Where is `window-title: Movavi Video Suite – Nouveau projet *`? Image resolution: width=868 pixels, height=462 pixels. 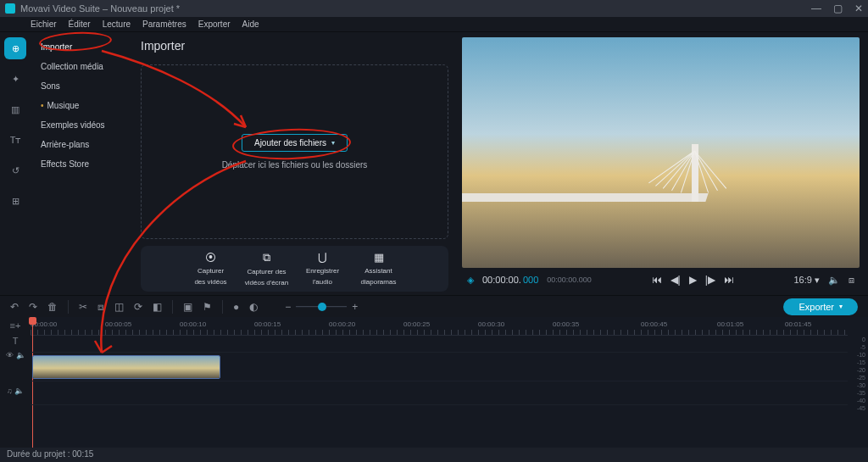
window-title: Movavi Video Suite – Nouveau projet * is located at coordinates (100, 8).